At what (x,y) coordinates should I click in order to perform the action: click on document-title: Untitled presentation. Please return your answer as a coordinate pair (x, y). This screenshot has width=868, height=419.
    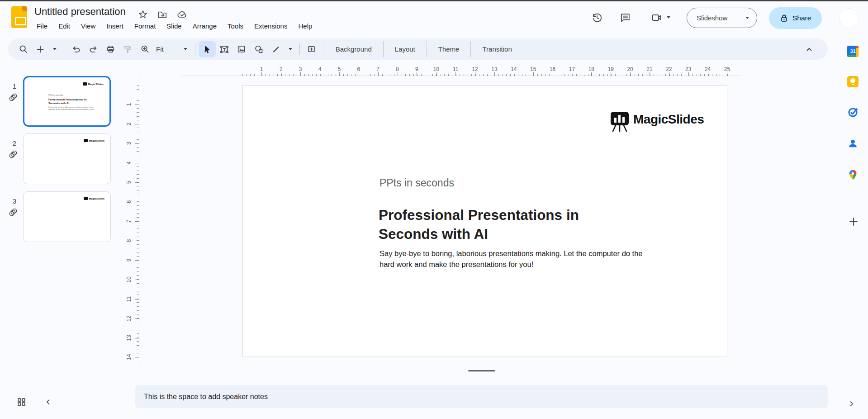
    Looking at the image, I should click on (80, 12).